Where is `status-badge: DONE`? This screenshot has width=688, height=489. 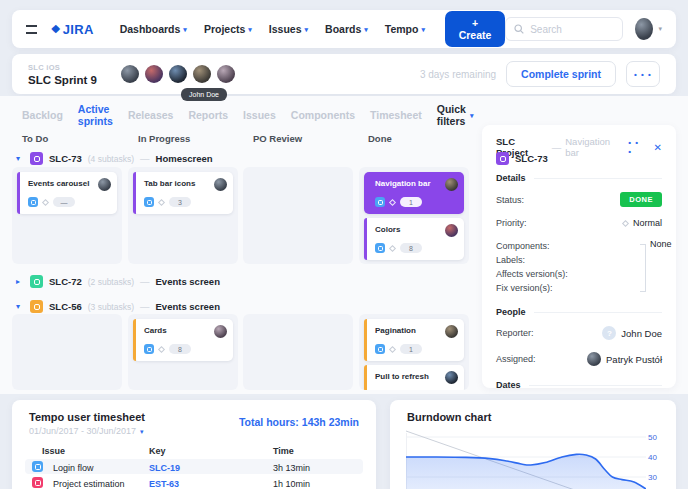
status-badge: DONE is located at coordinates (641, 200).